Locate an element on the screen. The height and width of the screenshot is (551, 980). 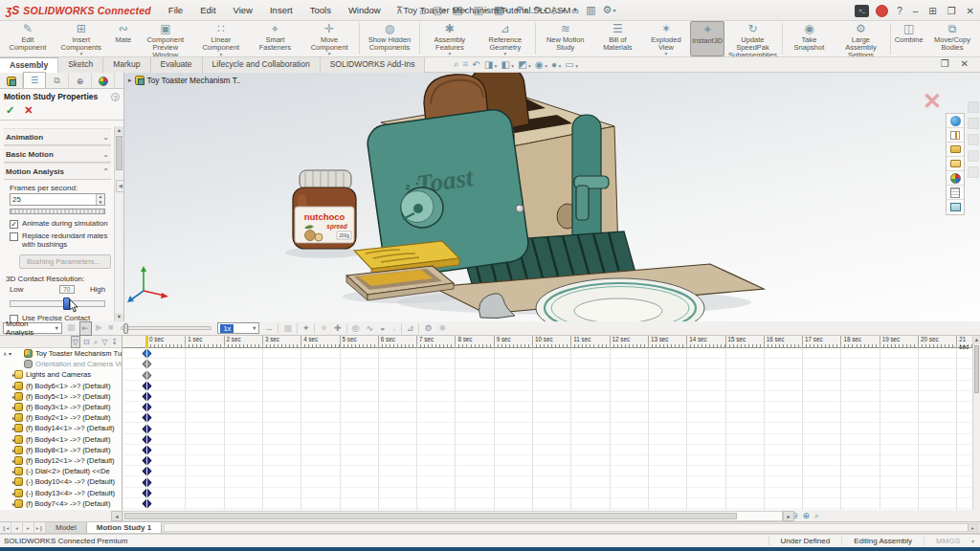
filter-animated-icon: ▽ is located at coordinates (76, 342).